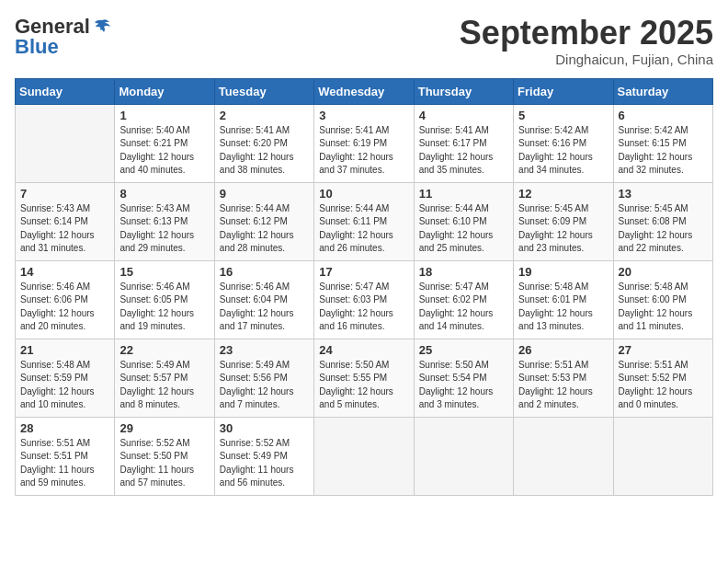 This screenshot has height=563, width=728. Describe the element at coordinates (65, 377) in the screenshot. I see `calendar-cell: 21Sunrise: 5:48 AM Sunset: 5:59 PM Dayli…` at that location.